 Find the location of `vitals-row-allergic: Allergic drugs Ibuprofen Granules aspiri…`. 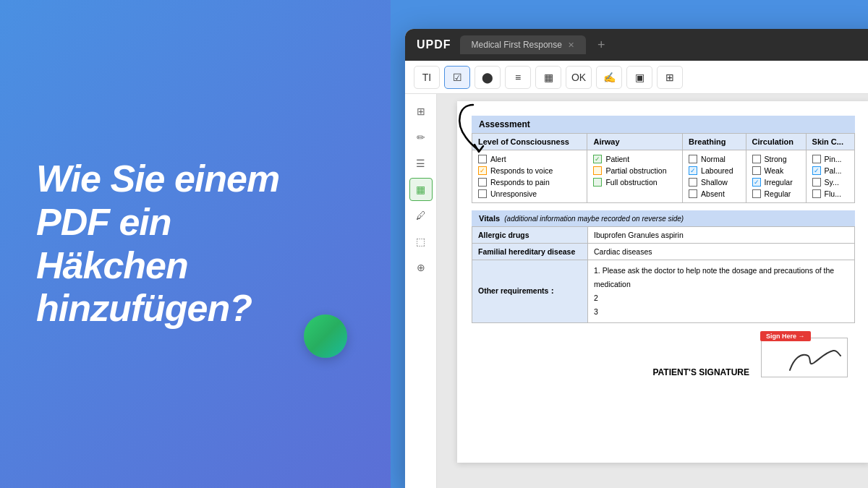

vitals-row-allergic: Allergic drugs Ibuprofen Granules aspiri… is located at coordinates (664, 236).